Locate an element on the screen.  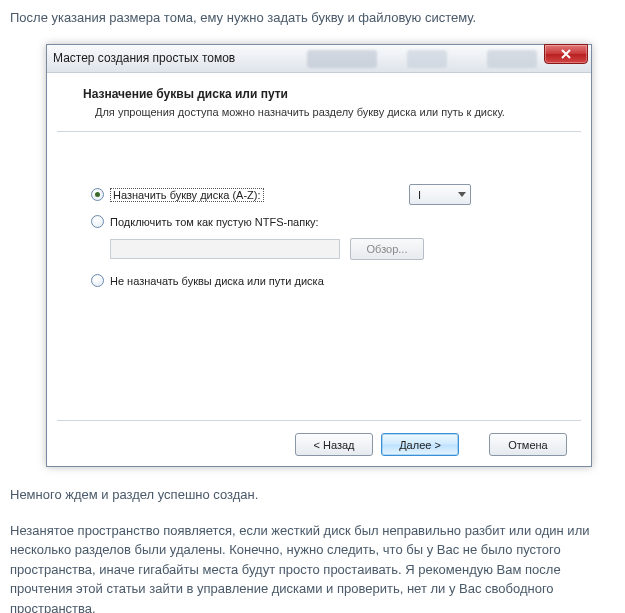
option-assign-letter-row: Назначить букву диска (A-Z): I is located at coordinates (326, 194).